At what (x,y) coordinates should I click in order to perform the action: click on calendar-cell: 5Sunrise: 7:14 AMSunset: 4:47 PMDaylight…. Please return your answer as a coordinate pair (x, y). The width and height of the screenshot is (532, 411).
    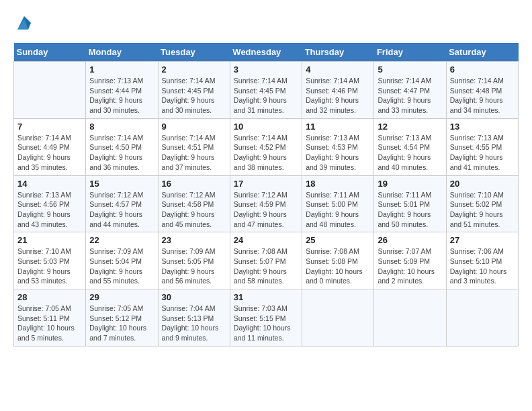
    Looking at the image, I should click on (410, 90).